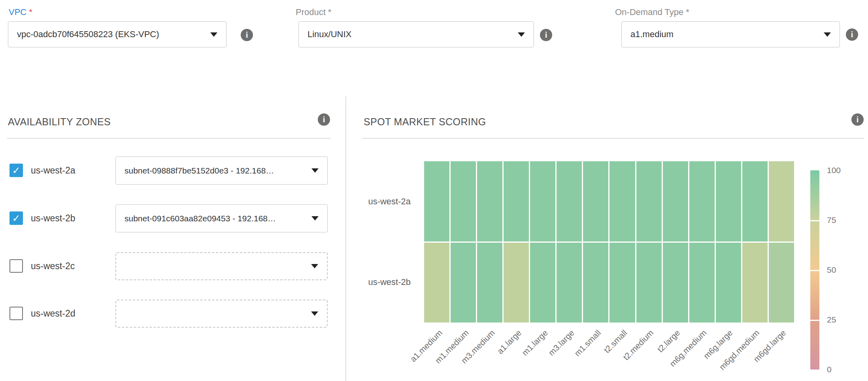 This screenshot has width=868, height=381. Describe the element at coordinates (221, 171) in the screenshot. I see `subnet-select: subnet-09888f7be5152d0e3 - 192.168…` at that location.